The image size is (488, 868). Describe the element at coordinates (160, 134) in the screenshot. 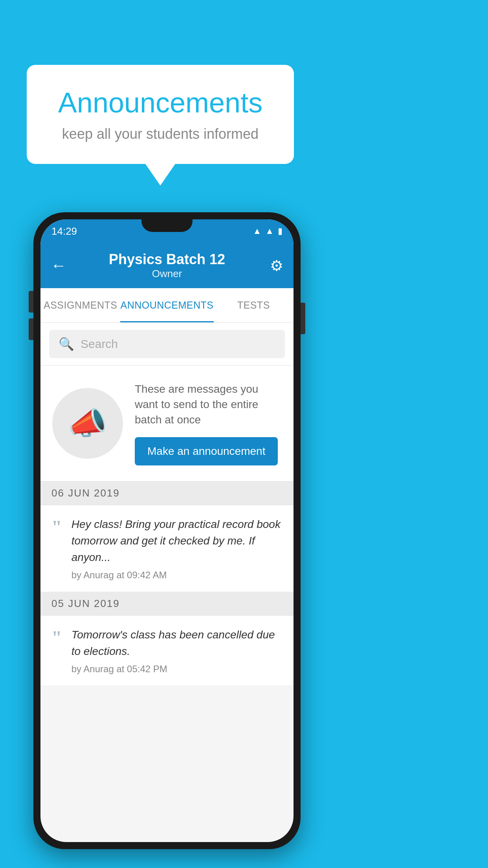

I see `speech-bubble-subtitle: keep all your students informed` at that location.